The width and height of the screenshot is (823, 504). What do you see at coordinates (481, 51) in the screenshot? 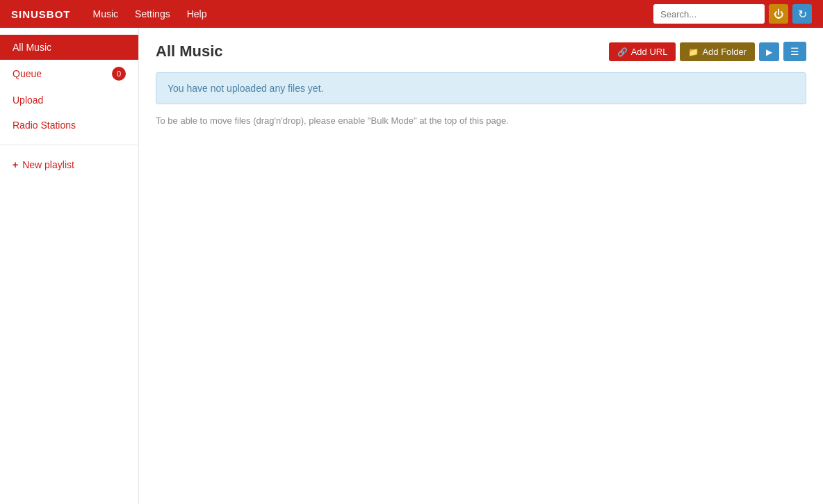
I see `main-header: All Music Add URL Add Folder` at bounding box center [481, 51].